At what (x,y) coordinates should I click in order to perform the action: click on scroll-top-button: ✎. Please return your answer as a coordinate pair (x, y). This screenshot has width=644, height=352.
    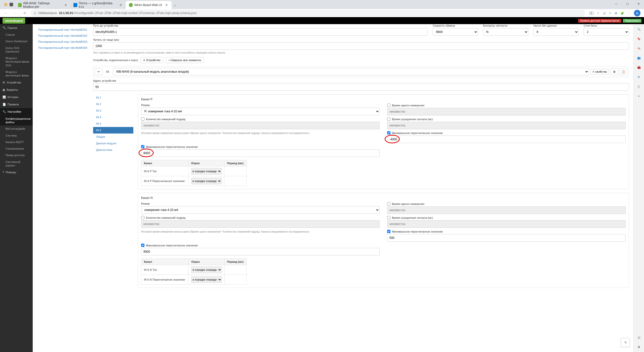
    Looking at the image, I should click on (625, 342).